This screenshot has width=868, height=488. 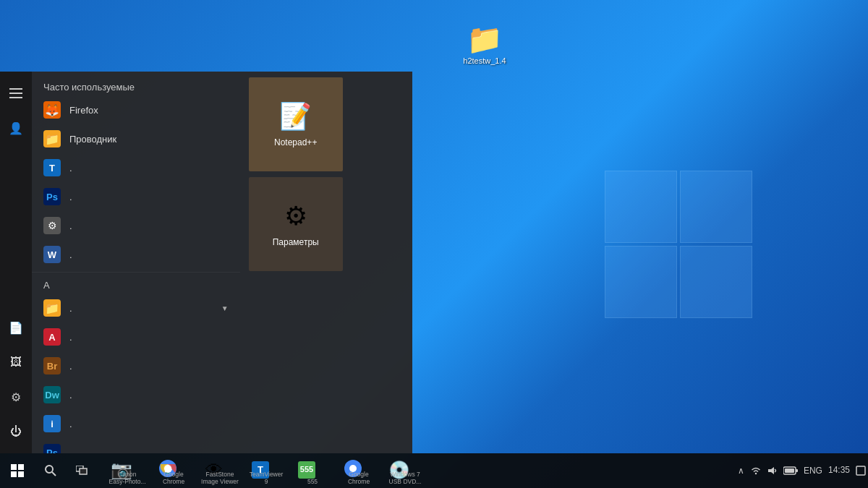 I want to click on sidebar-pictures: 🖼, so click(x=16, y=362).